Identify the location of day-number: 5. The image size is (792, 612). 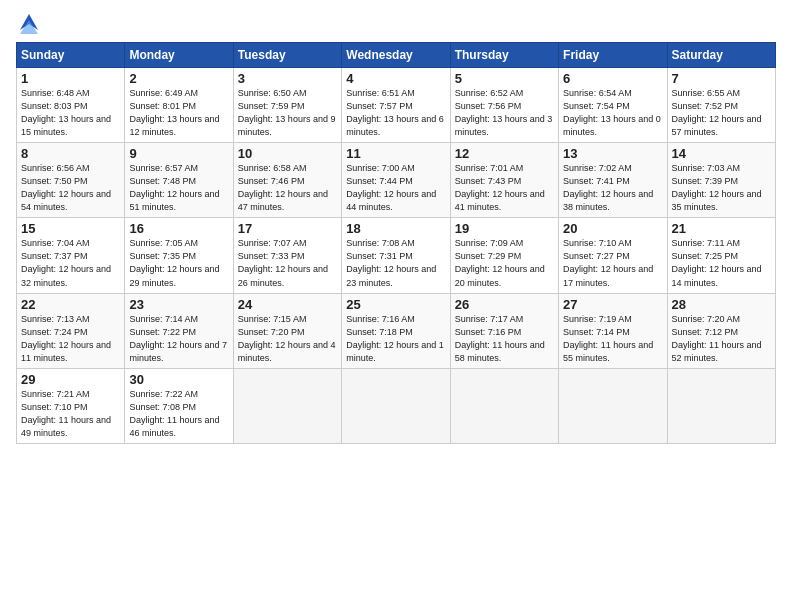
(504, 78).